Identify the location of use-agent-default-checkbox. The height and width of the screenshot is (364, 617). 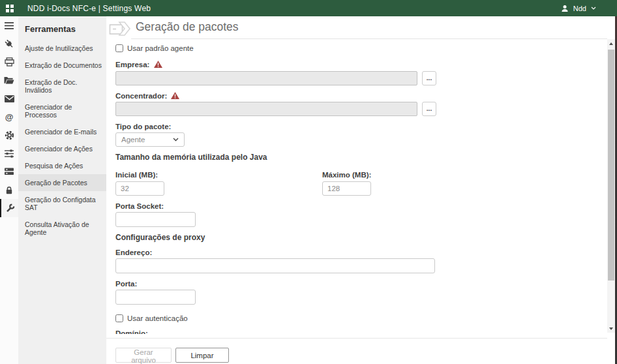
(119, 48).